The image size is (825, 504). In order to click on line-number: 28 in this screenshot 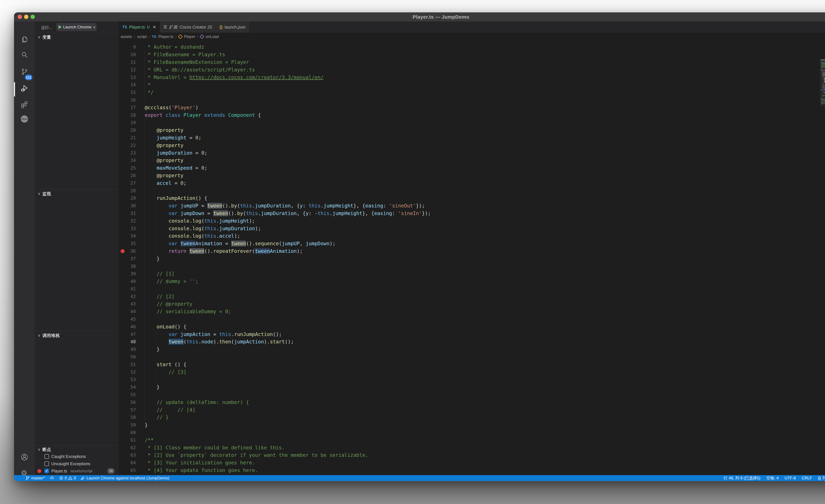, I will do `click(127, 191)`.